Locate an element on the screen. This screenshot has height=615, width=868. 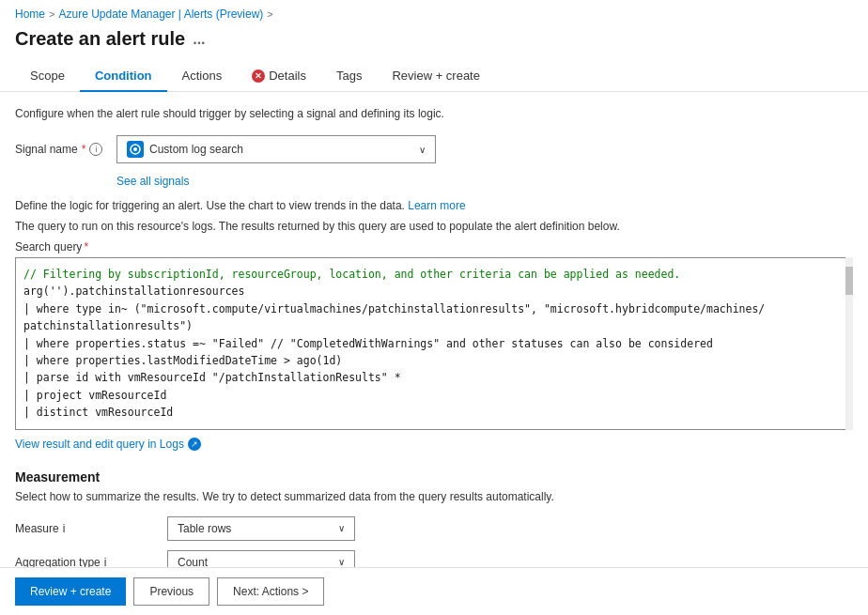
footer-buttons: Review + create Previous Next: Actions > is located at coordinates (434, 592).